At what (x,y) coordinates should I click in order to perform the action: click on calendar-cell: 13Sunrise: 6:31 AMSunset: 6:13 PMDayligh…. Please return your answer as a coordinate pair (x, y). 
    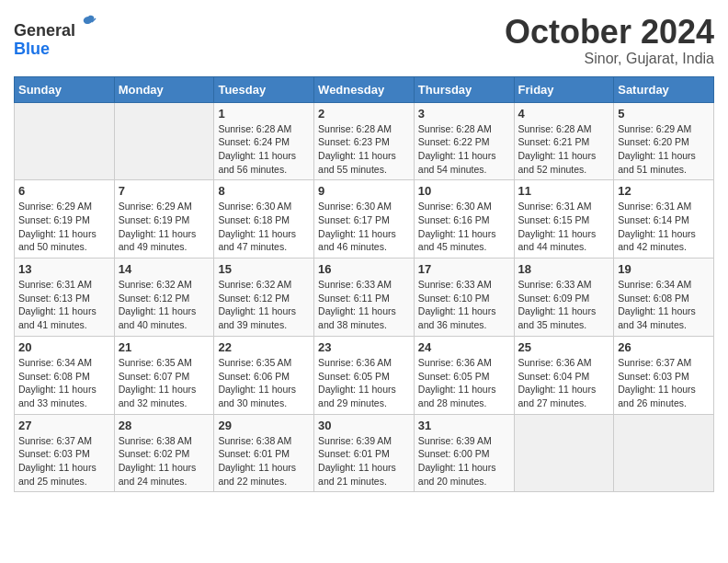
    Looking at the image, I should click on (64, 298).